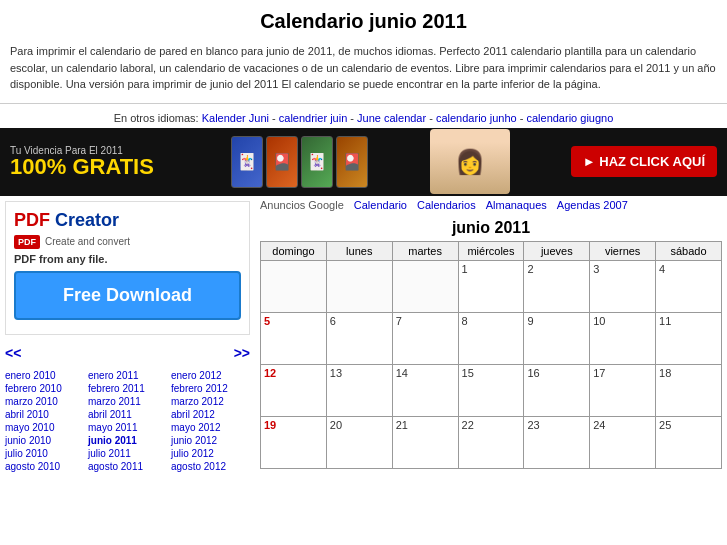 The height and width of the screenshot is (545, 727). Describe the element at coordinates (156, 118) in the screenshot. I see `other-languages-label: En otros idiomas:` at that location.